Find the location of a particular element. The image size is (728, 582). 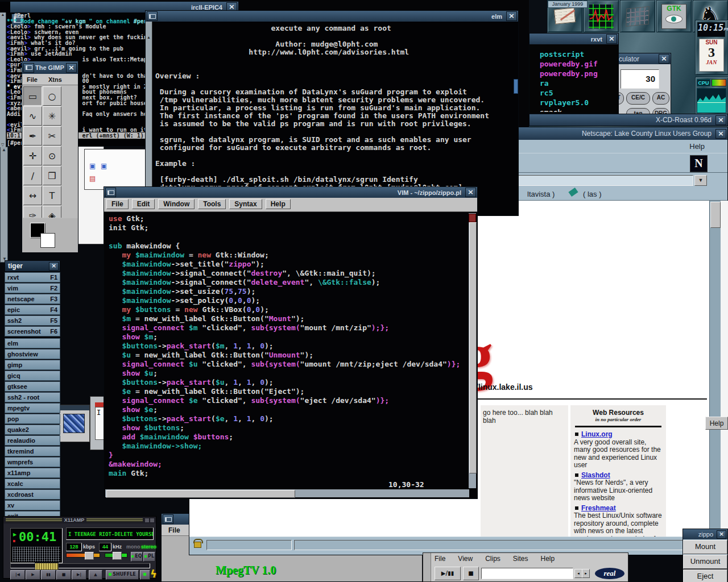

dock-tile-calculator is located at coordinates (638, 16).